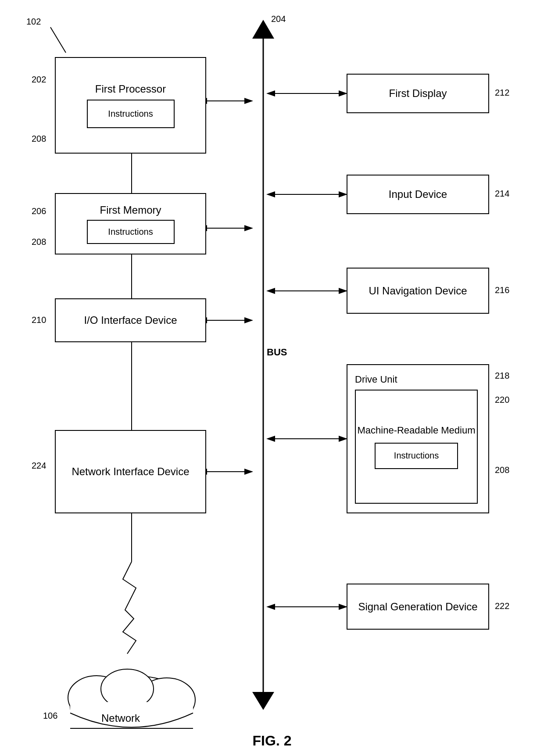 This screenshot has width=544, height=756. Describe the element at coordinates (418, 290) in the screenshot. I see `ui-navigation-box: UI Navigation Device` at that location.